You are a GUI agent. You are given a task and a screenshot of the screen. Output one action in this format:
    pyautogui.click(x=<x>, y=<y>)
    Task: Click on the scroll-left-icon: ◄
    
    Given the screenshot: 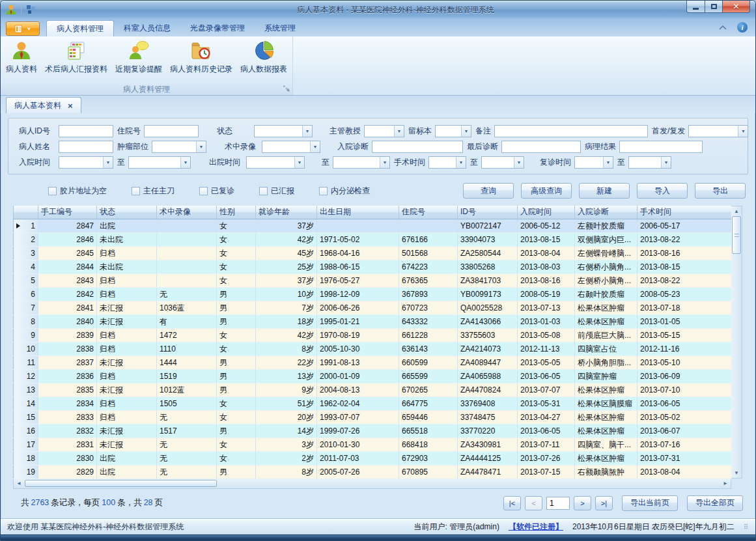 What is the action you would take?
    pyautogui.click(x=19, y=483)
    